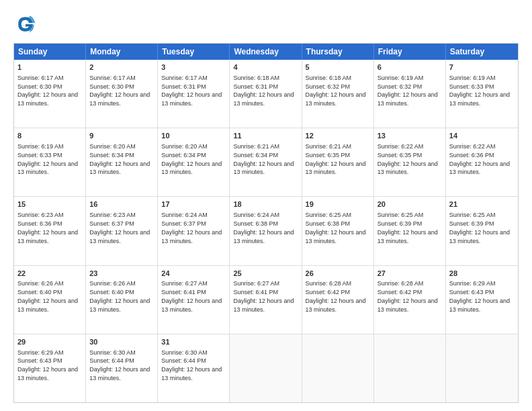  What do you see at coordinates (193, 204) in the screenshot?
I see `day-number: 17` at bounding box center [193, 204].